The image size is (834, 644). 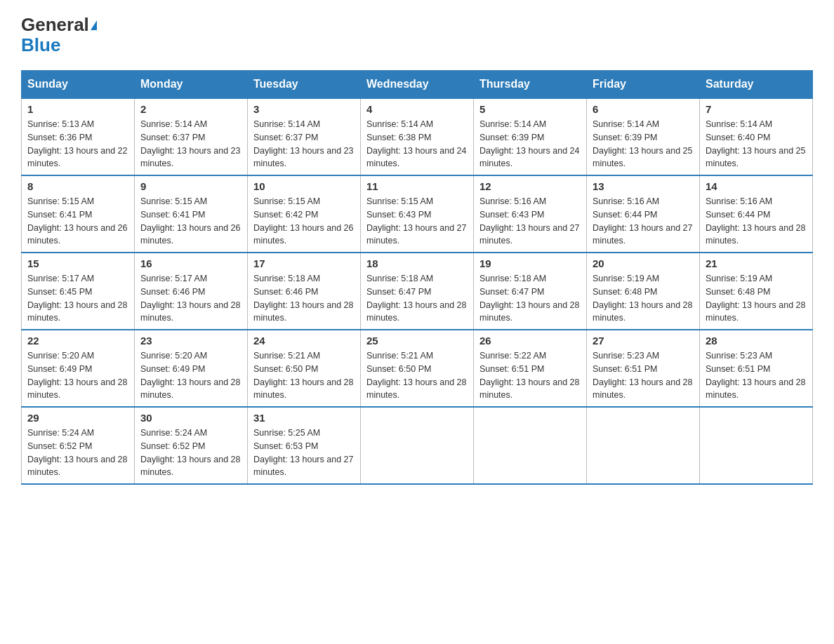 What do you see at coordinates (643, 85) in the screenshot?
I see `header-friday: Friday` at bounding box center [643, 85].